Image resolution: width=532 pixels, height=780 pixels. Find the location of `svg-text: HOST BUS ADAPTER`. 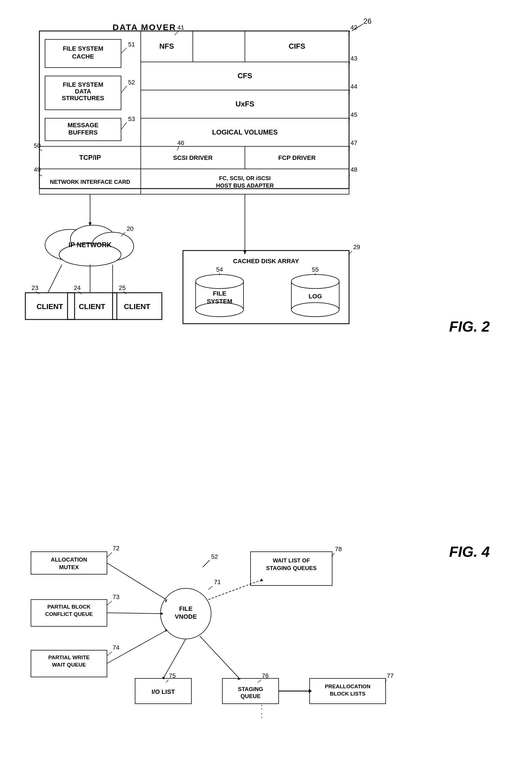

svg-text: HOST BUS ADAPTER is located at coordinates (245, 185).